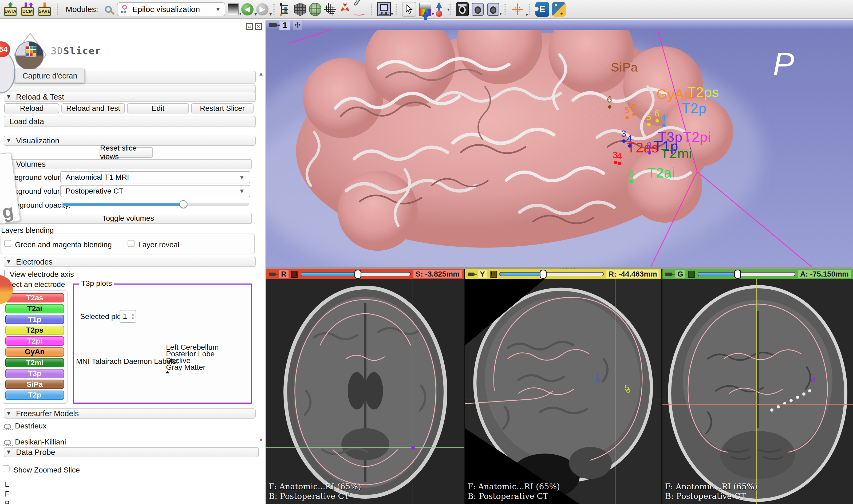 The width and height of the screenshot is (853, 504). I want to click on section-electrodes: Electrodes, so click(130, 262).